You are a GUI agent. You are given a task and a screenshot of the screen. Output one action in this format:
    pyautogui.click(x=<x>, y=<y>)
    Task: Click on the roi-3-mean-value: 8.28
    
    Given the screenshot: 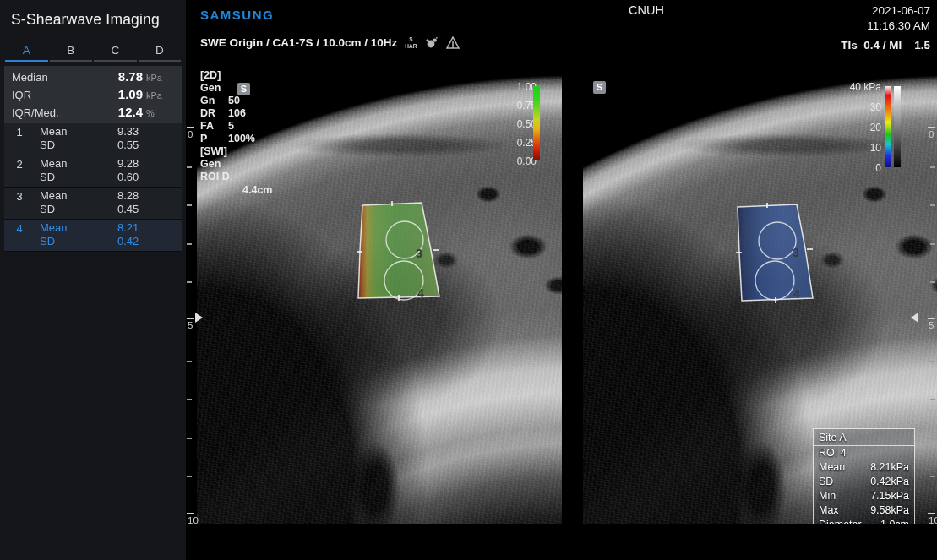 What is the action you would take?
    pyautogui.click(x=150, y=196)
    